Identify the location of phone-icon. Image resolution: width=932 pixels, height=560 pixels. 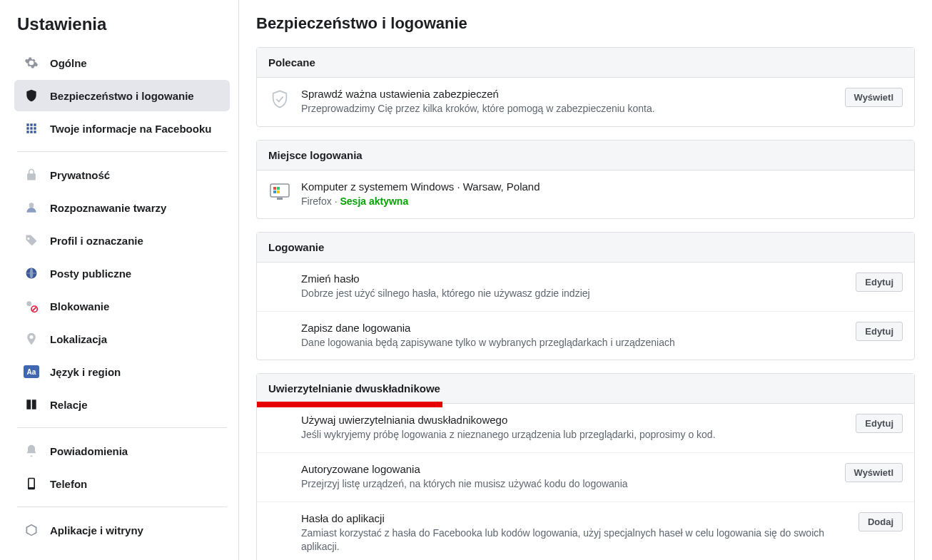
(31, 484).